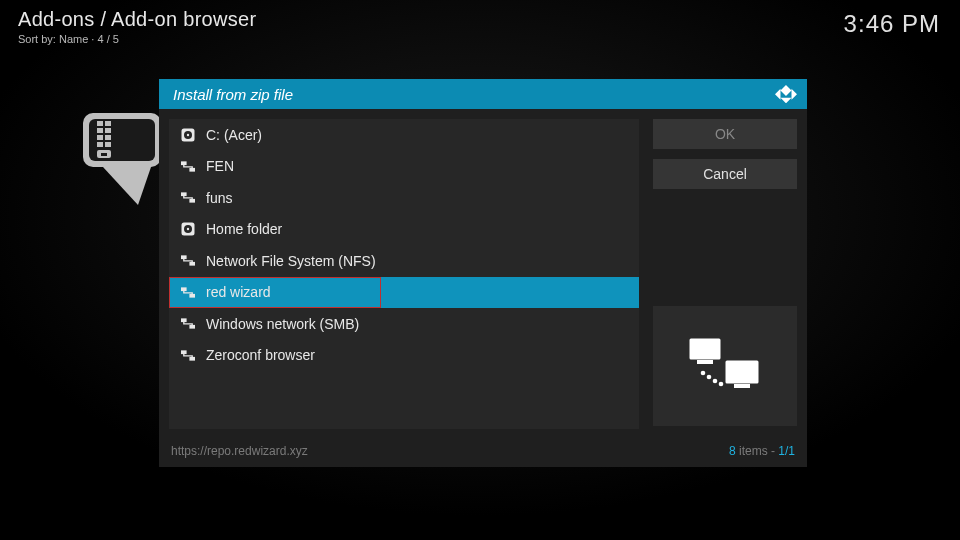  Describe the element at coordinates (725, 134) in the screenshot. I see `ok-button: OK` at that location.